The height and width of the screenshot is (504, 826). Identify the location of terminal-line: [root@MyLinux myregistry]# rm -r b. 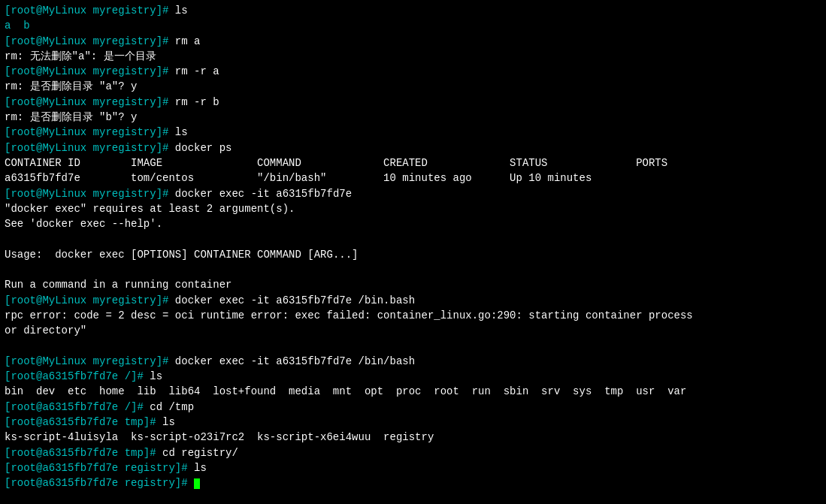
(413, 102).